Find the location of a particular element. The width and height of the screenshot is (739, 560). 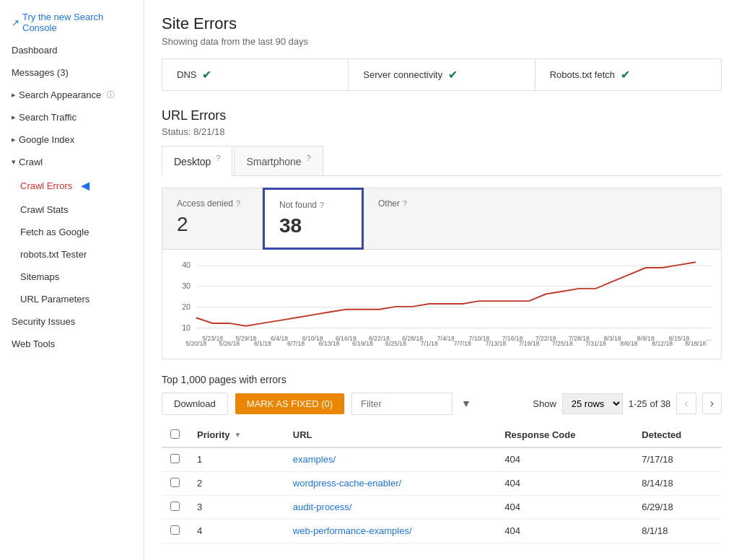

detected-cell: 7/17/18 is located at coordinates (677, 460).